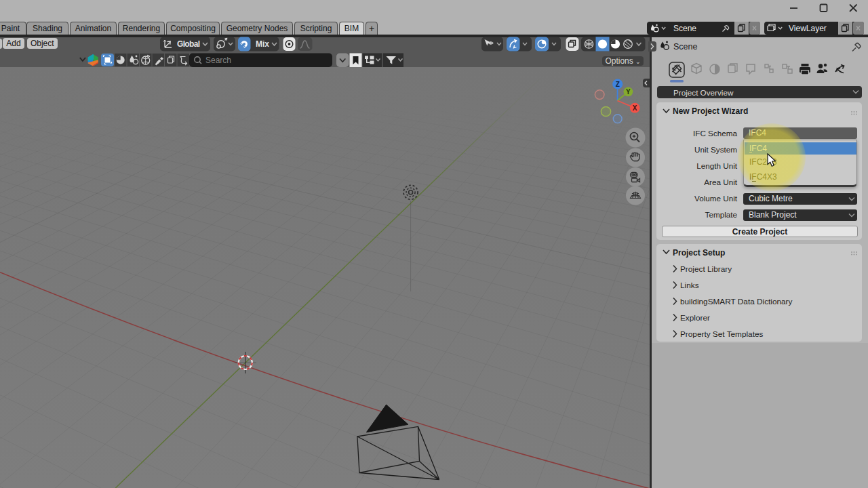 This screenshot has width=868, height=488. What do you see at coordinates (736, 302) in the screenshot?
I see `svg-text: buildingSMART Data Dictionary` at bounding box center [736, 302].